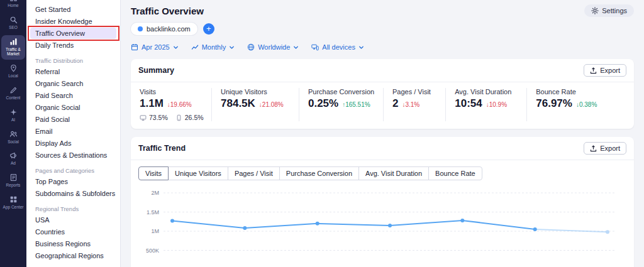 This screenshot has height=267, width=644. Describe the element at coordinates (13, 48) in the screenshot. I see `rail-item-traffic-market: Traffic & Market` at that location.